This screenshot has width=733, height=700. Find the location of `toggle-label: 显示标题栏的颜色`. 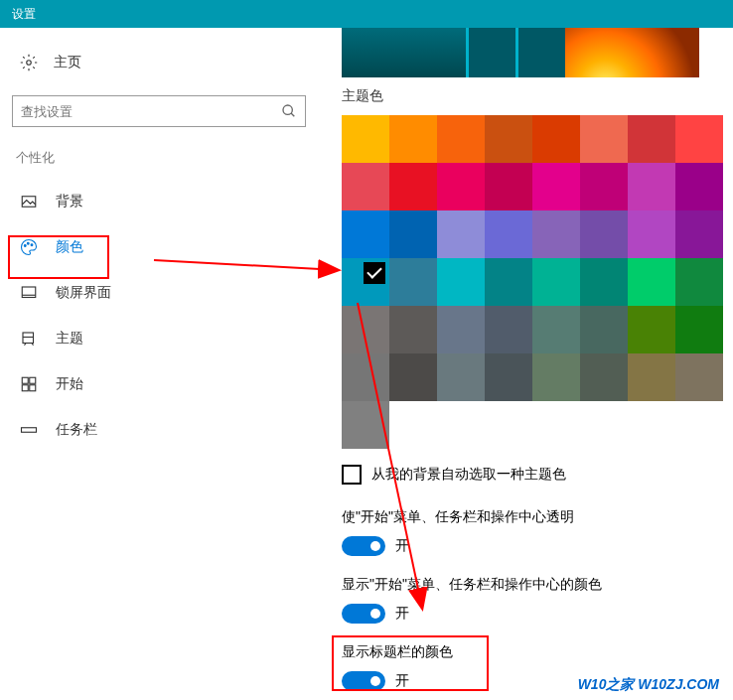

toggle-label: 显示标题栏的颜色 is located at coordinates (537, 652).